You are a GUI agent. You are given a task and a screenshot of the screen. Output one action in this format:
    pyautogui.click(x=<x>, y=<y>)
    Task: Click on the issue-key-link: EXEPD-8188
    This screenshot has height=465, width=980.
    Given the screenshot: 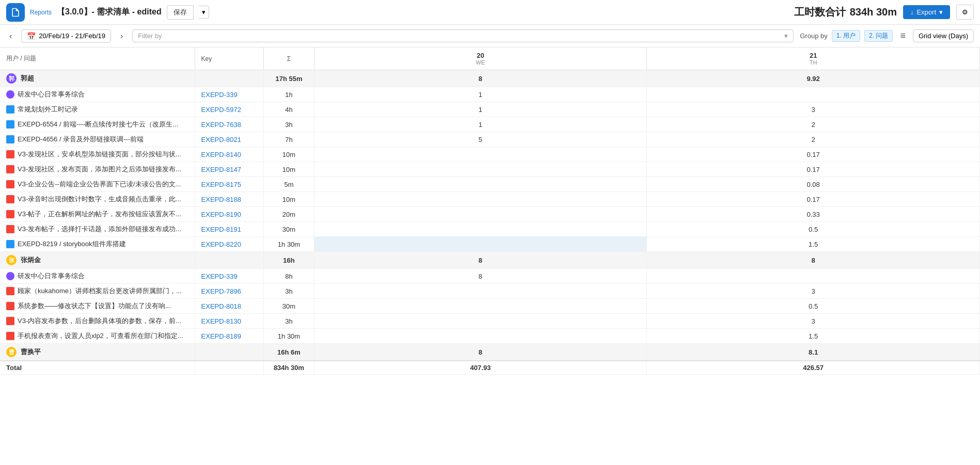 What is the action you would take?
    pyautogui.click(x=221, y=199)
    